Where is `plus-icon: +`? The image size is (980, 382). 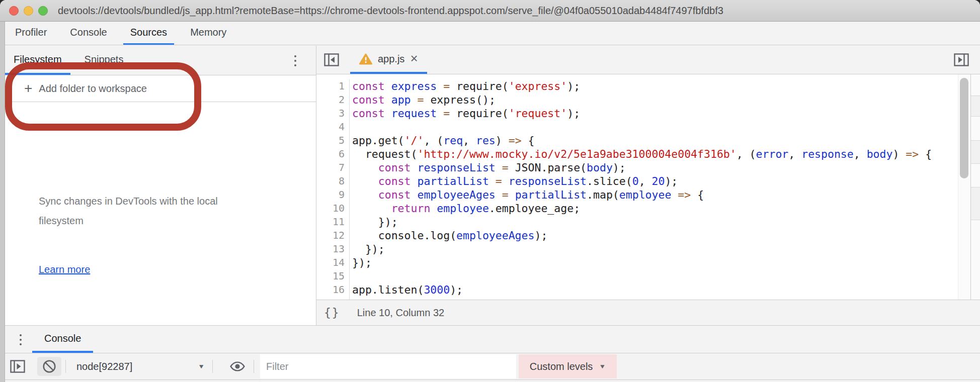 plus-icon: + is located at coordinates (28, 88).